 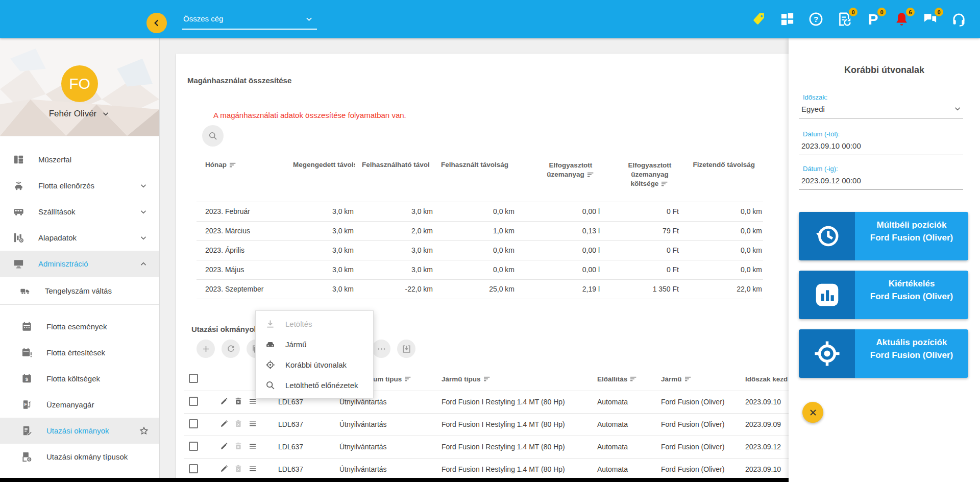 What do you see at coordinates (80, 308) in the screenshot?
I see `sidebar-menu: MűszerfalFlotta ellenőrzésSzállításokAla…` at bounding box center [80, 308].